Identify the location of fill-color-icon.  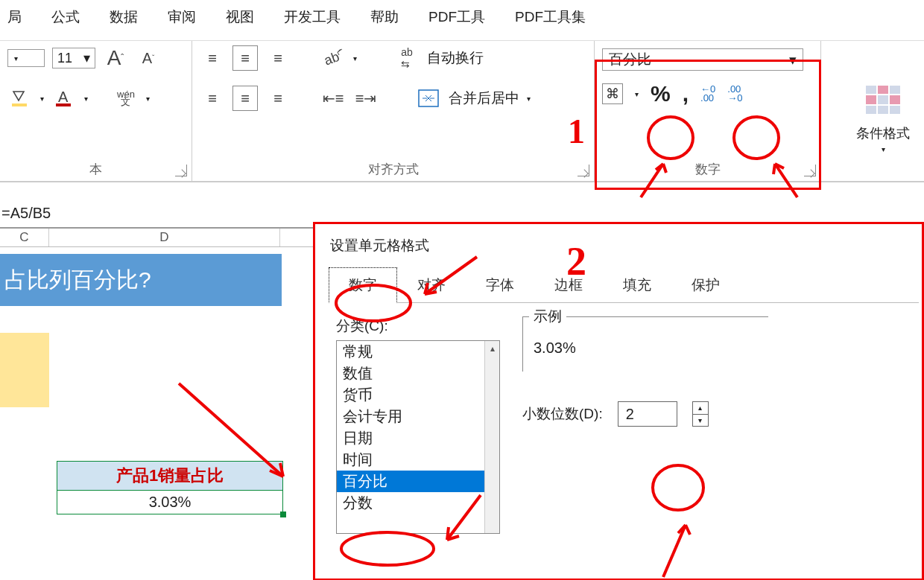
(20, 98).